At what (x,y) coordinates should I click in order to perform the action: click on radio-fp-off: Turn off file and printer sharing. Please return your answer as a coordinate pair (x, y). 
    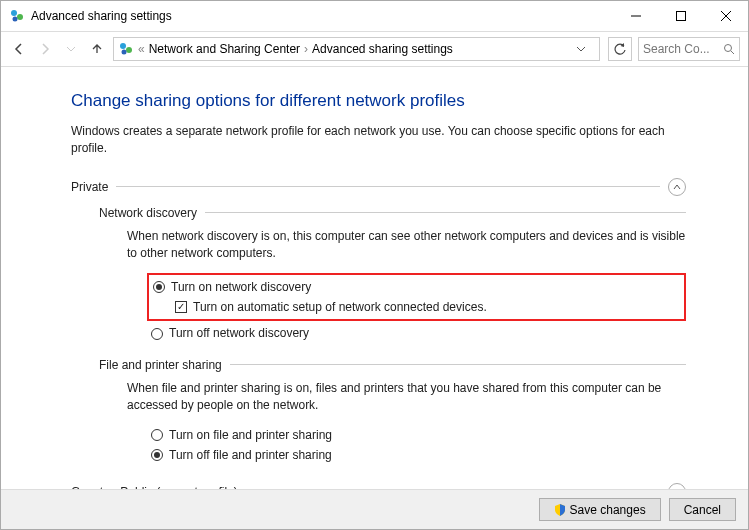
    Looking at the image, I should click on (418, 455).